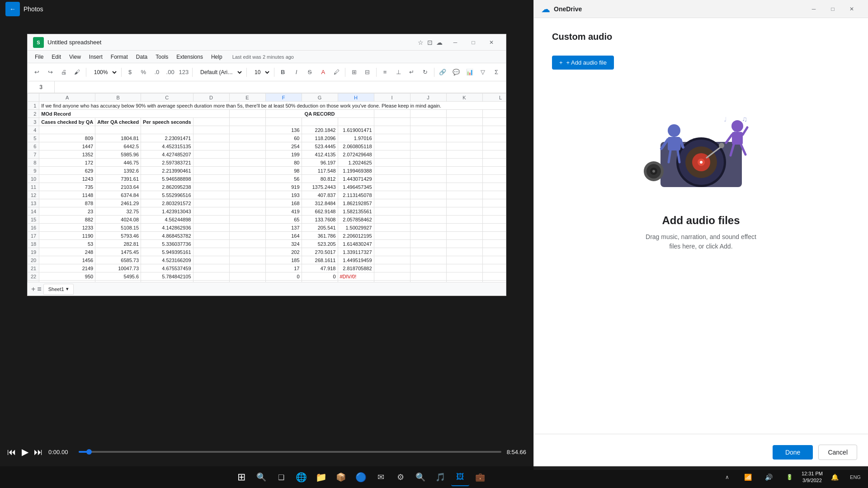  Describe the element at coordinates (41, 87) in the screenshot. I see `cell-reference: 3` at that location.